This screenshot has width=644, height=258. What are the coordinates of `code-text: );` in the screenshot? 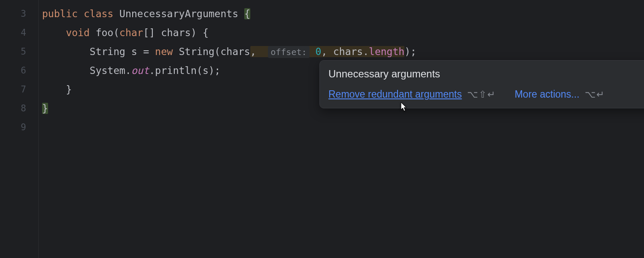 It's located at (410, 52).